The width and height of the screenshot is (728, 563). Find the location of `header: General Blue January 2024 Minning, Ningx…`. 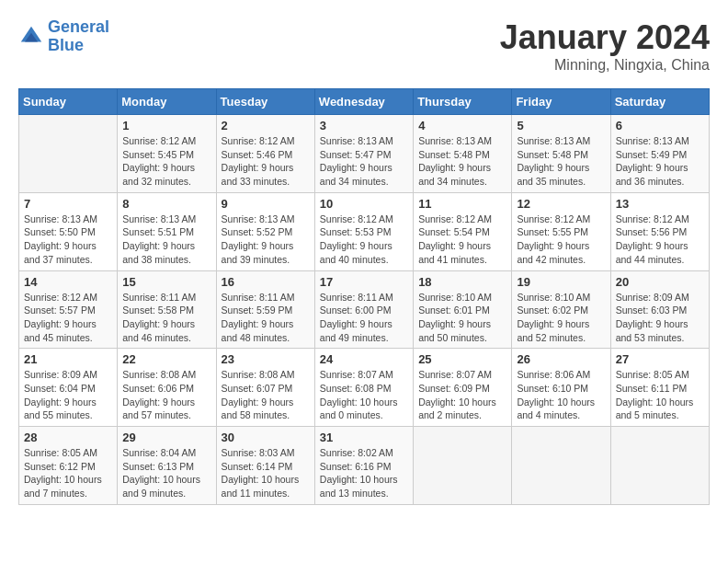

header: General Blue January 2024 Minning, Ningx… is located at coordinates (364, 46).